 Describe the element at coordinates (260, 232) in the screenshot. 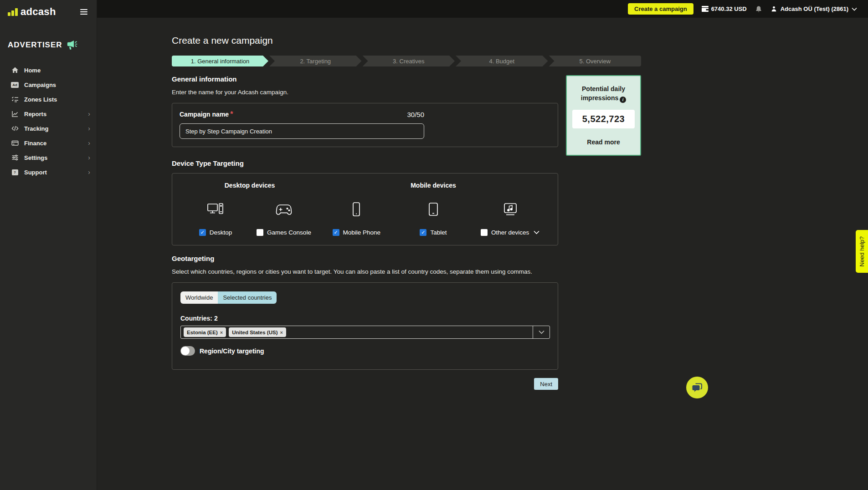

I see `games-console-checkbox` at that location.